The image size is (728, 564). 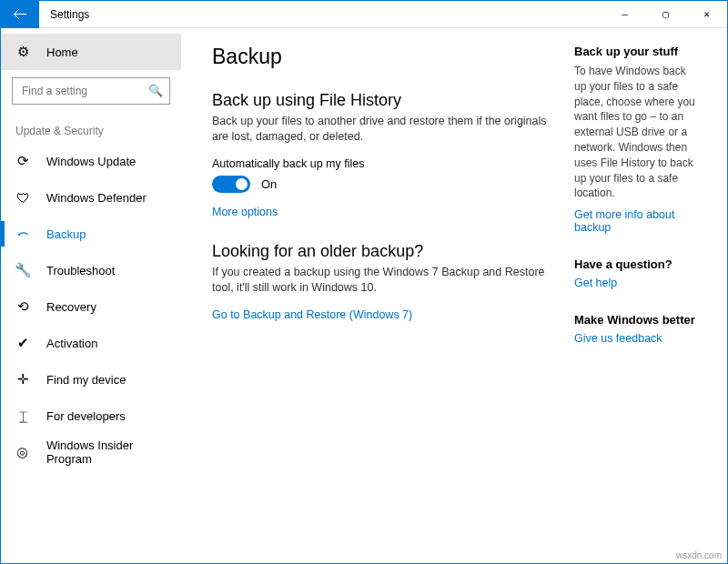 I want to click on info-title: Make Windows better, so click(x=636, y=320).